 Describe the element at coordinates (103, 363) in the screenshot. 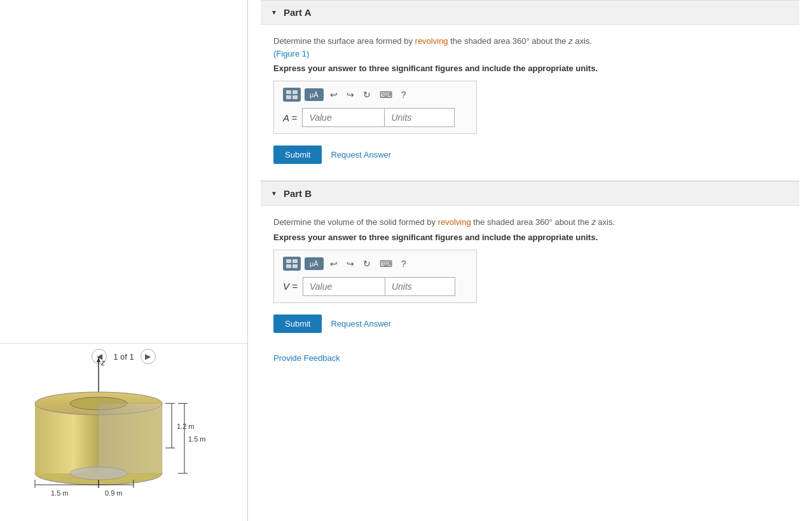

I see `z-axis-label: z` at that location.